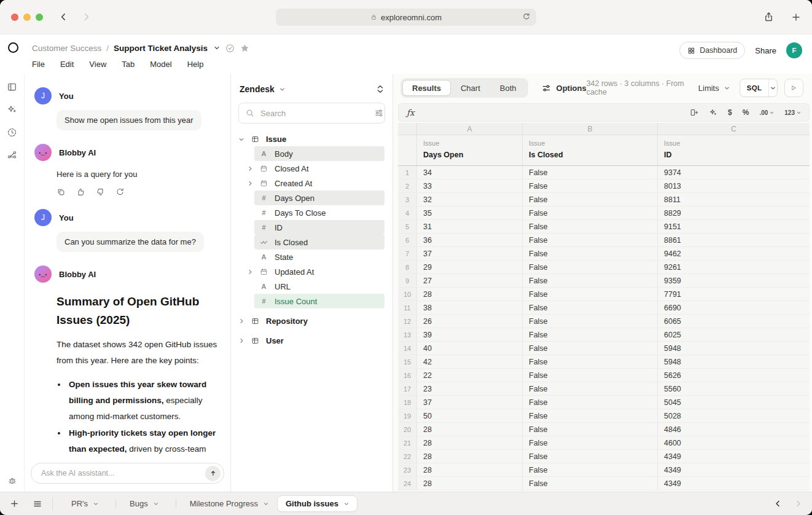 This screenshot has width=812, height=515. Describe the element at coordinates (733, 213) in the screenshot. I see `cell-id: 8829` at that location.